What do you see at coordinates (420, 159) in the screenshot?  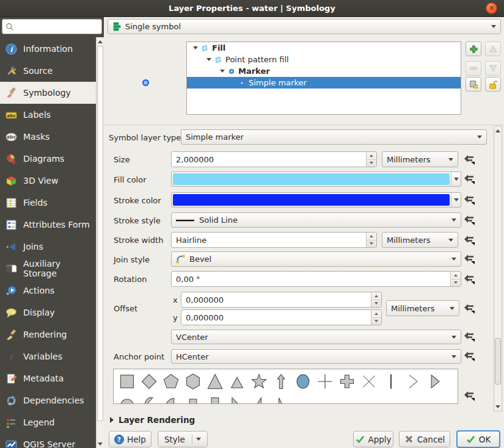 I see `size-unit-select: Millimeters` at bounding box center [420, 159].